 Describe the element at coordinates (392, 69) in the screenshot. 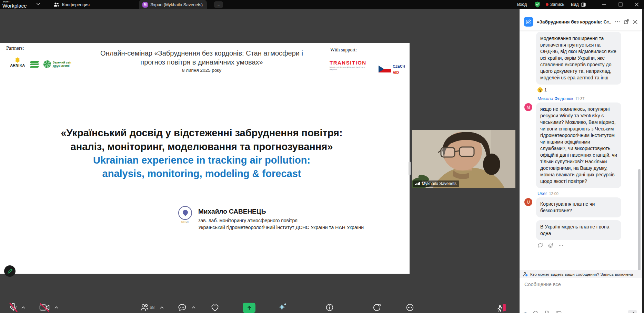

I see `czech-aid-logo: CZECH AID` at that location.